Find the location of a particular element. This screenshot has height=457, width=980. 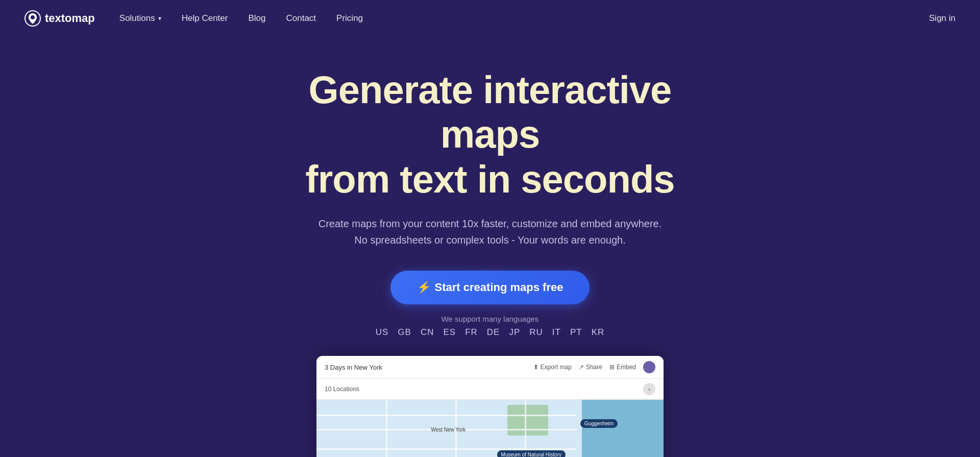

lang-cn: CN is located at coordinates (428, 332).